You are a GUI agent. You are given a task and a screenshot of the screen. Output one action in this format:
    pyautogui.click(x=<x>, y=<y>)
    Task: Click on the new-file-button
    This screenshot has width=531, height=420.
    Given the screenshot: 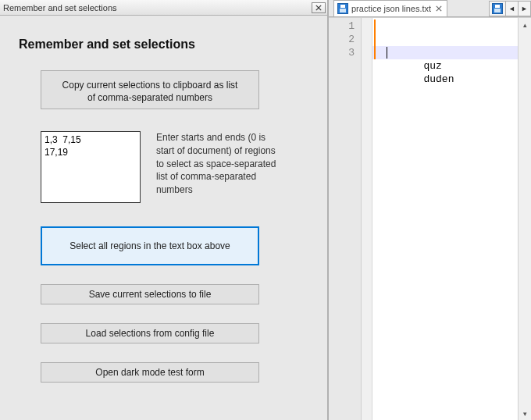 What is the action you would take?
    pyautogui.click(x=497, y=9)
    